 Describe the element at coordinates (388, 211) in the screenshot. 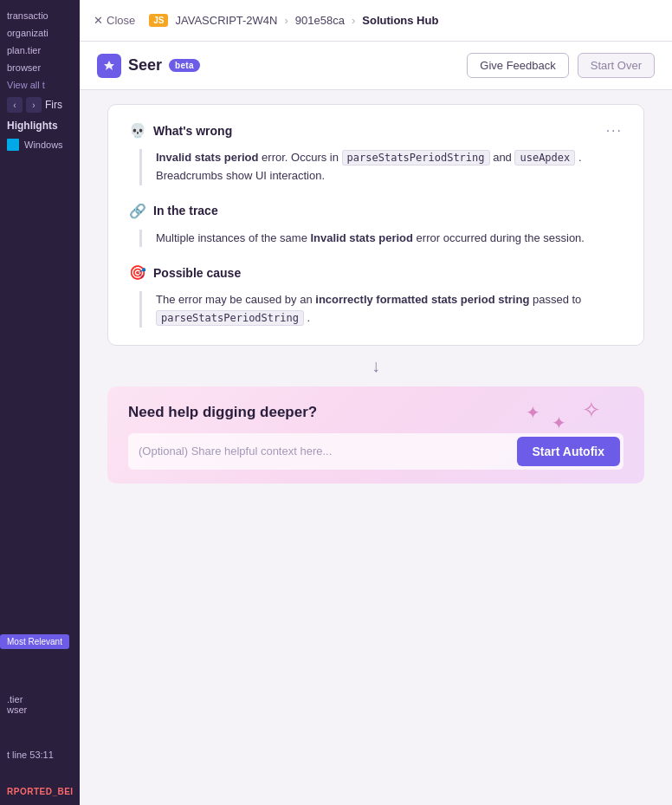

I see `in-trace-title: In the trace` at that location.